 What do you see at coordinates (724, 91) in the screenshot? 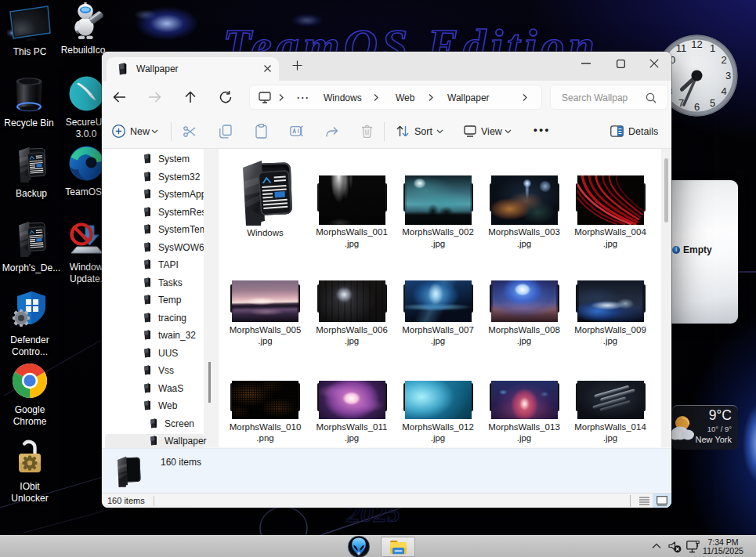
I see `svg-text: 4` at bounding box center [724, 91].